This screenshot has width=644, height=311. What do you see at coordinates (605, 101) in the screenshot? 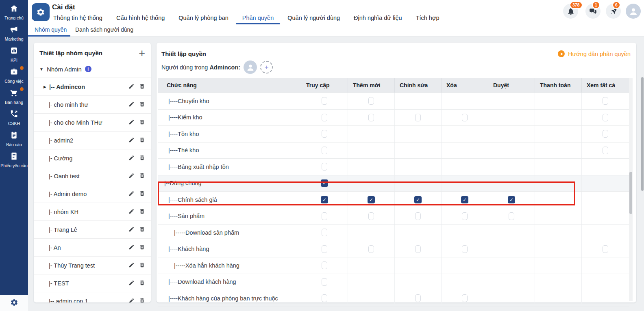
I see `checkbox-xem-tat-ca-chuyen-kho` at bounding box center [605, 101].